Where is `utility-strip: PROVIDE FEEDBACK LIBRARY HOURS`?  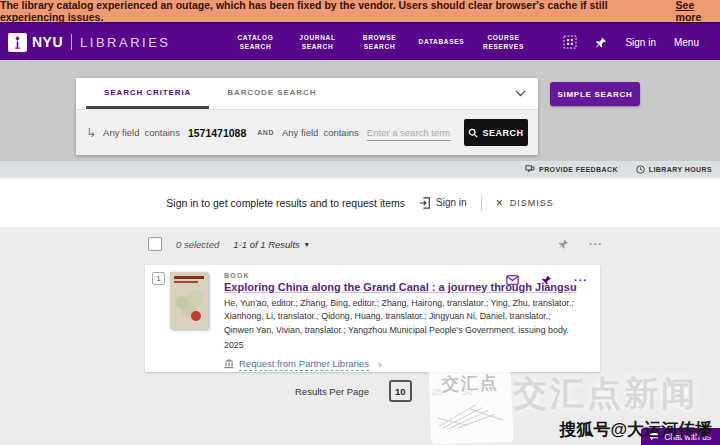
utility-strip: PROVIDE FEEDBACK LIBRARY HOURS is located at coordinates (360, 170).